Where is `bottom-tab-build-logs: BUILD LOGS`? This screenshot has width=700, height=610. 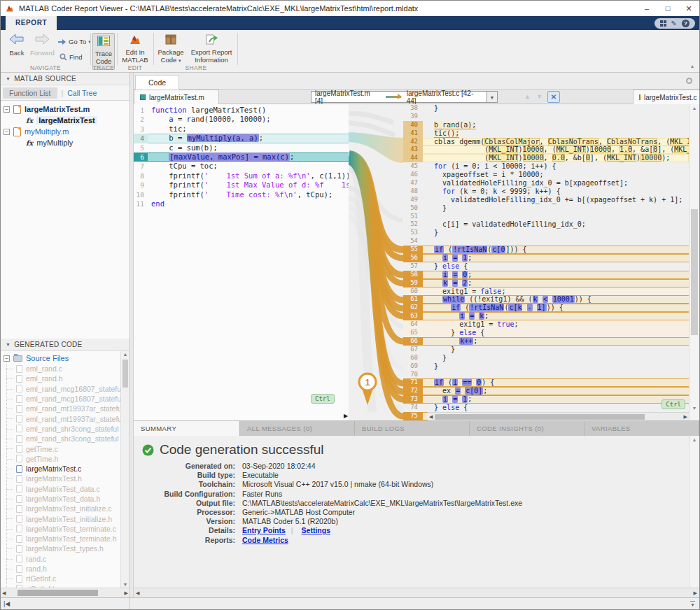 bottom-tab-build-logs: BUILD LOGS is located at coordinates (412, 428).